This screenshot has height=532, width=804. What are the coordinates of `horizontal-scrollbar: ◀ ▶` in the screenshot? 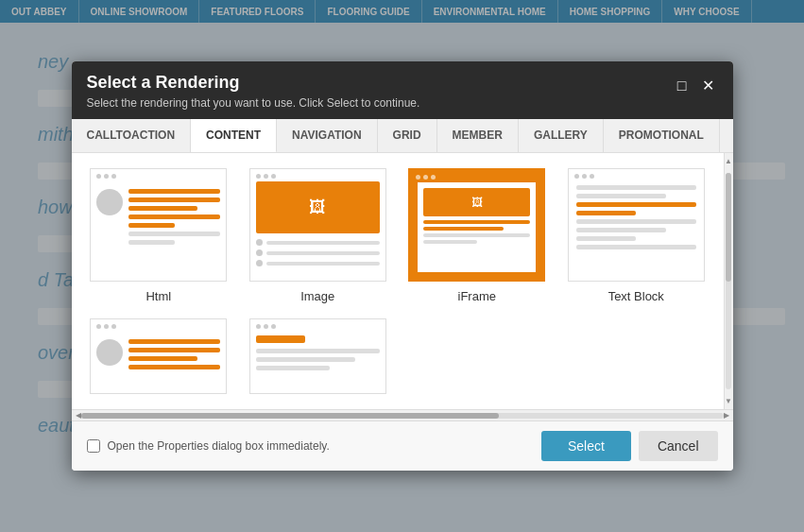 It's located at (402, 415).